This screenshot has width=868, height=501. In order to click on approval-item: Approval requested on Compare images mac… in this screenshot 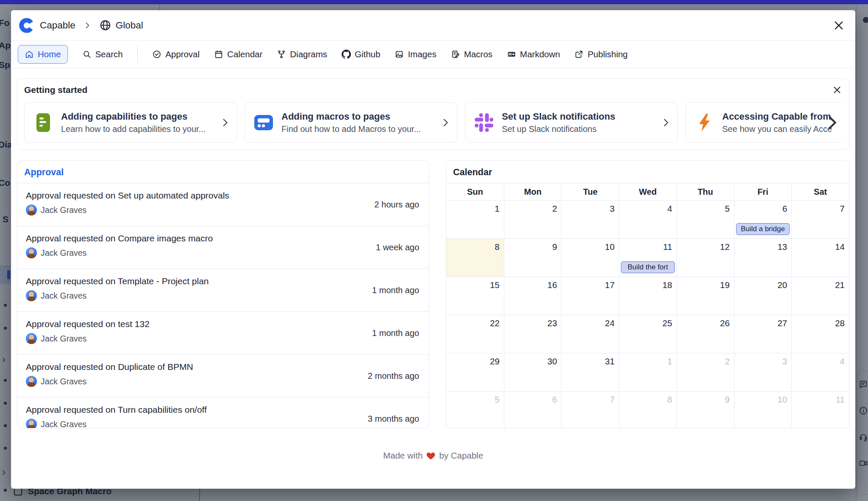, I will do `click(223, 248)`.